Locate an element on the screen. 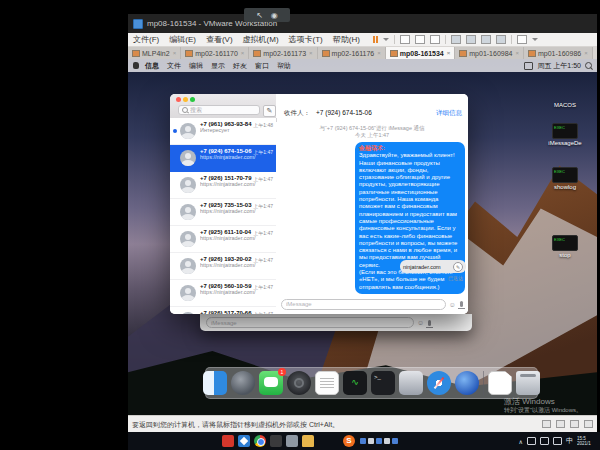 The height and width of the screenshot is (450, 600). pause-vm-icon is located at coordinates (376, 40).